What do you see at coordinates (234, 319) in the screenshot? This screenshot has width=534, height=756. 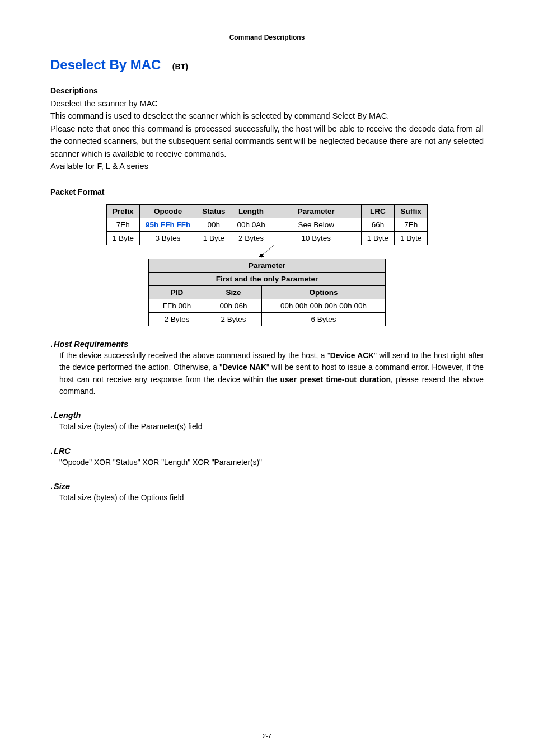 I see `size-bytes: 2 Bytes` at bounding box center [234, 319].